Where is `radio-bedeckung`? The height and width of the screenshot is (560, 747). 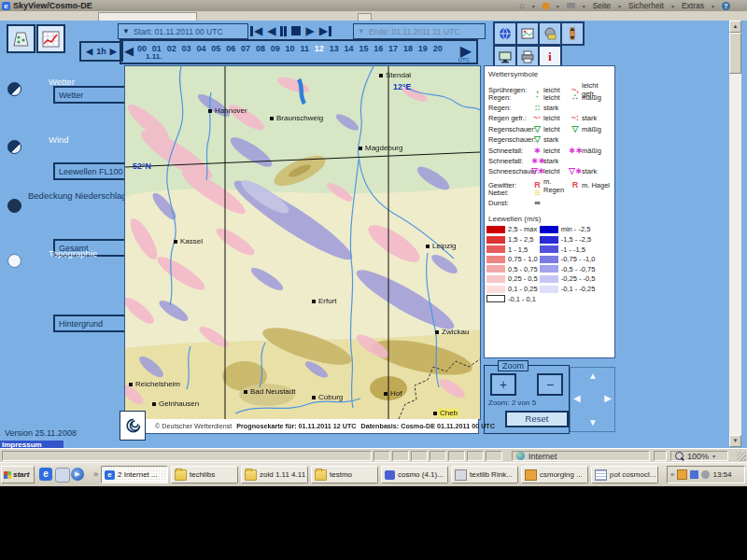
radio-bedeckung is located at coordinates (15, 205).